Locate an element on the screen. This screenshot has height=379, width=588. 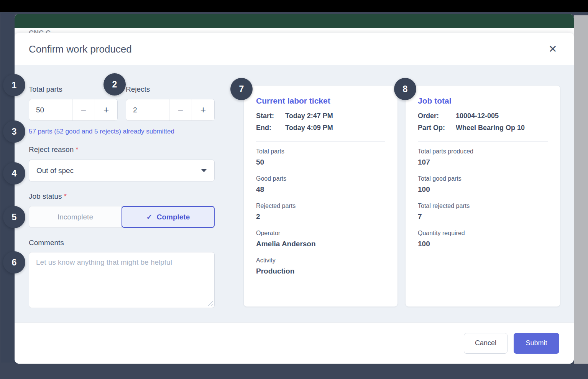
labor-meta-end: End: Today 4:09 PM is located at coordinates (320, 128).